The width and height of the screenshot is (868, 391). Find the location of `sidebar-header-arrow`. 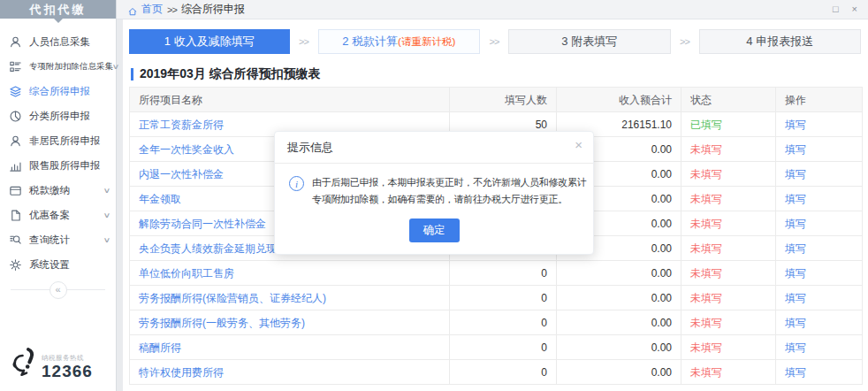

sidebar-header-arrow is located at coordinates (58, 21).